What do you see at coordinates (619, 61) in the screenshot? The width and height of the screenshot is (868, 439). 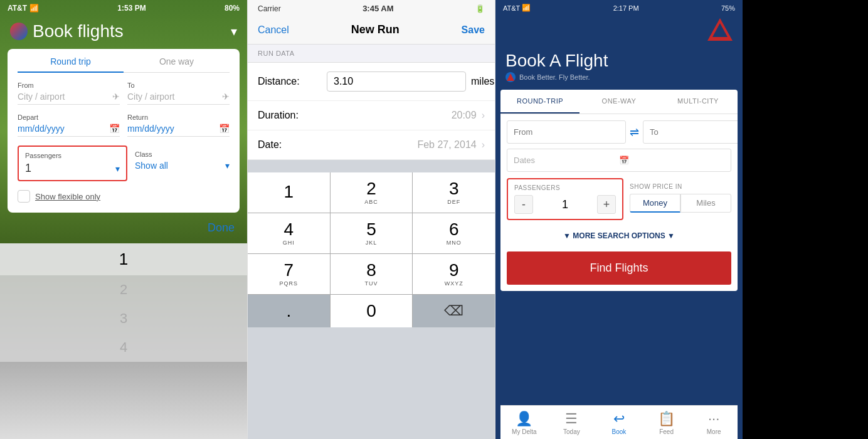 I see `book-flight-title: Book A Flight` at bounding box center [619, 61].